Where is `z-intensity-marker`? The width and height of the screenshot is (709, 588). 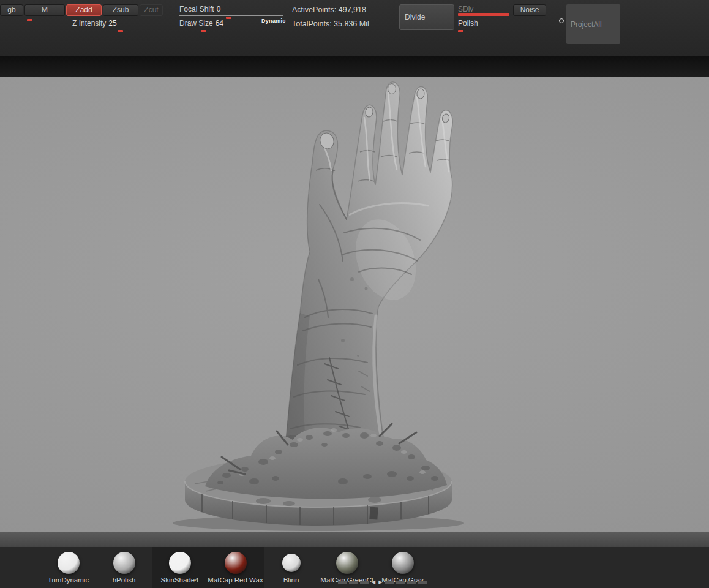 z-intensity-marker is located at coordinates (120, 31).